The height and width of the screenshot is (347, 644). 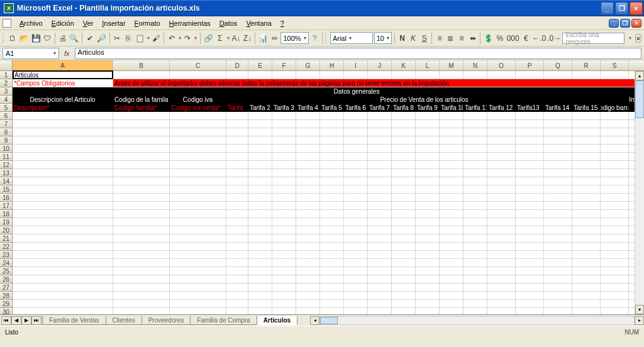 I want to click on column-header-M: M, so click(x=452, y=65).